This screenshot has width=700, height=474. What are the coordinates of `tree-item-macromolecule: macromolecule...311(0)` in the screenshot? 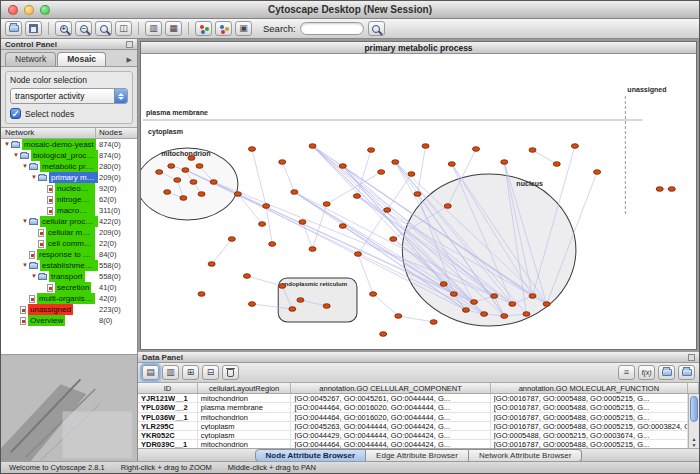 It's located at (69, 210).